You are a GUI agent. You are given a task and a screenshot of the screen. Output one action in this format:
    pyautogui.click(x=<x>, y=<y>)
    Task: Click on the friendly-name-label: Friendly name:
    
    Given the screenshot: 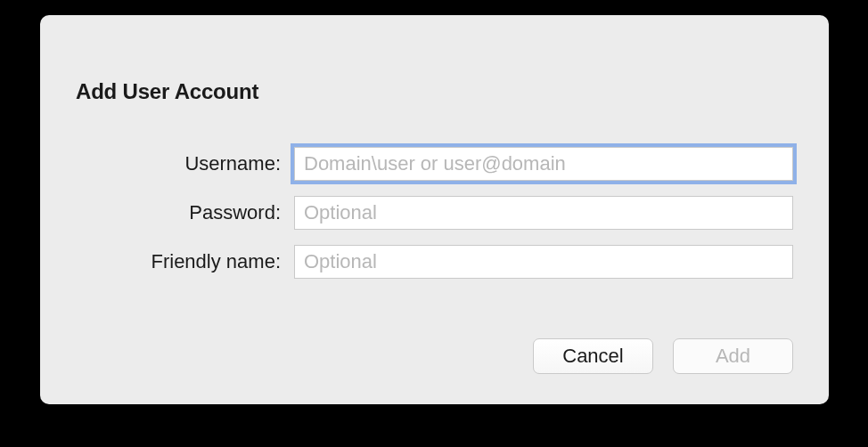 What is the action you would take?
    pyautogui.click(x=168, y=262)
    